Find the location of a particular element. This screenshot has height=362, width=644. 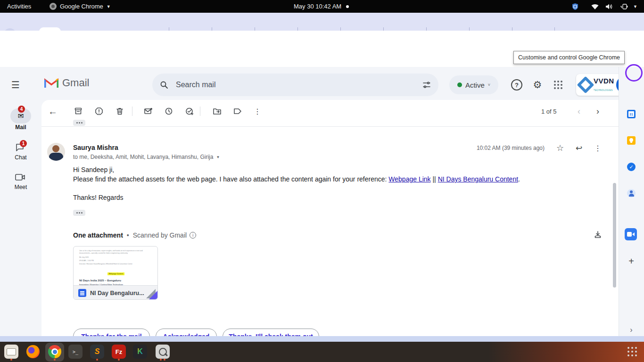

question-icon: ? is located at coordinates (517, 85).